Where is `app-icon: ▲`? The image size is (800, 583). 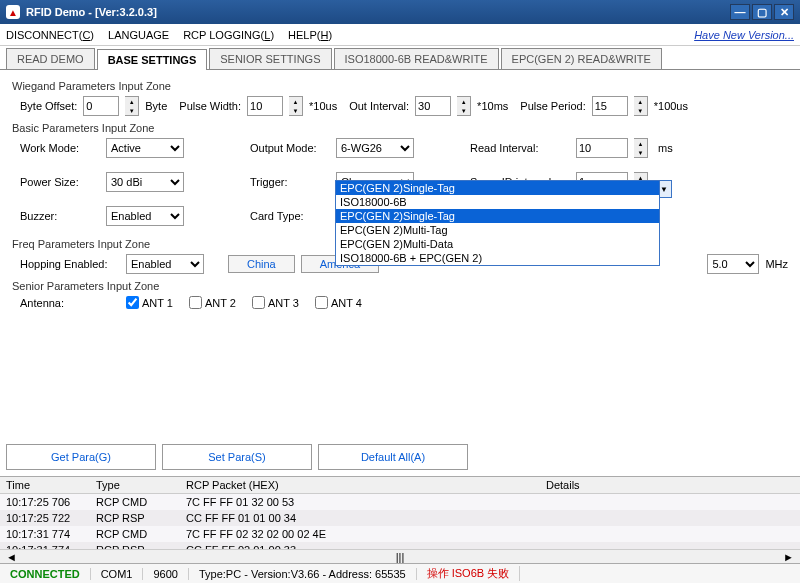 app-icon: ▲ is located at coordinates (13, 12).